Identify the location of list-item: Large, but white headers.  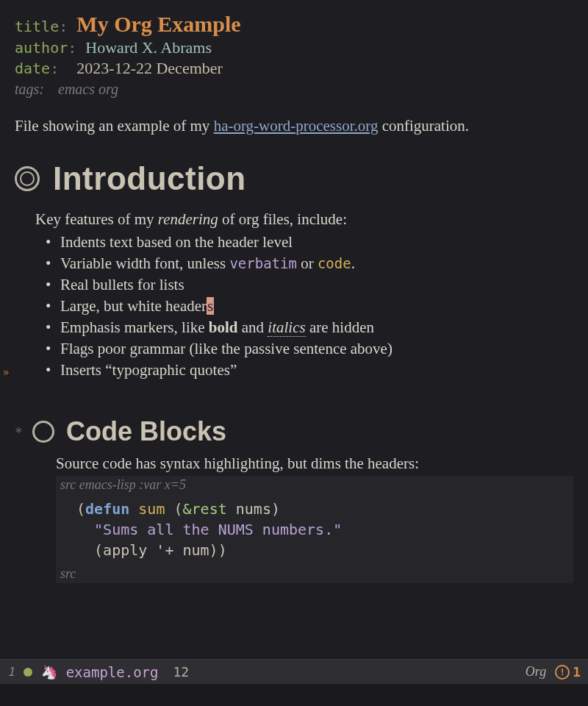
(309, 306).